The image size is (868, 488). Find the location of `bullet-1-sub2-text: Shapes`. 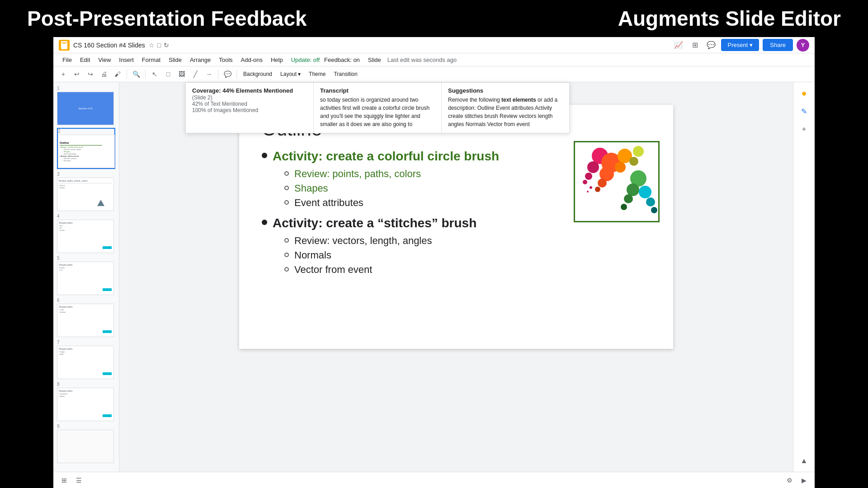

bullet-1-sub2-text: Shapes is located at coordinates (311, 188).